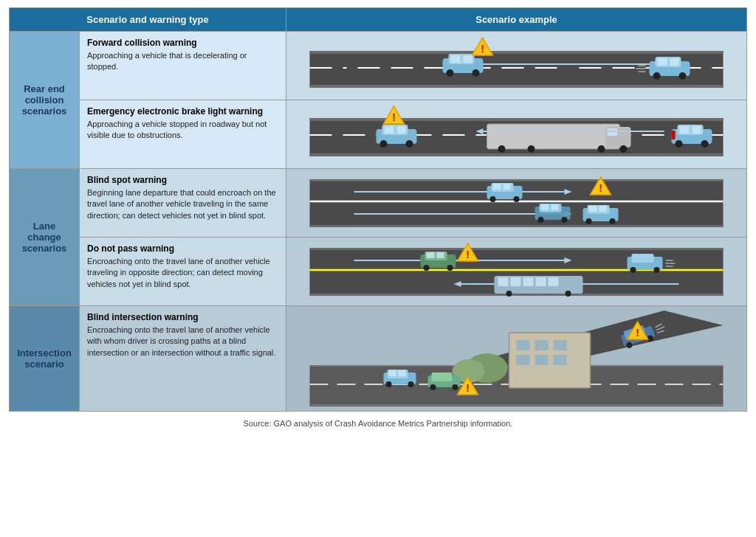  Describe the element at coordinates (183, 66) in the screenshot. I see `forward-collision-desc: Forward collision warning Approaching a …` at that location.